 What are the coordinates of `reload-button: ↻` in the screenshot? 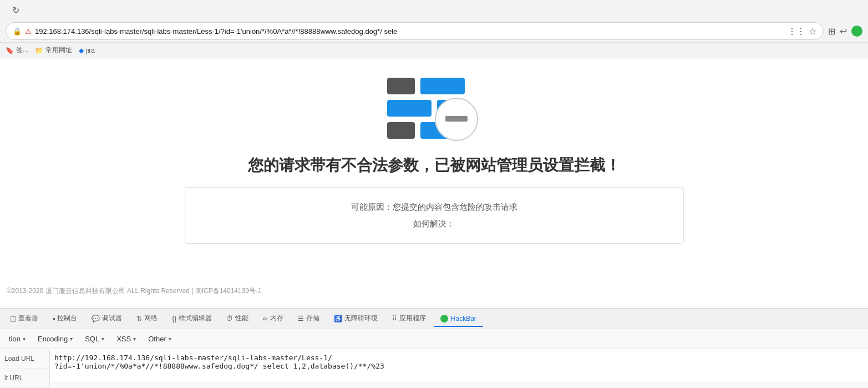 It's located at (16, 10).